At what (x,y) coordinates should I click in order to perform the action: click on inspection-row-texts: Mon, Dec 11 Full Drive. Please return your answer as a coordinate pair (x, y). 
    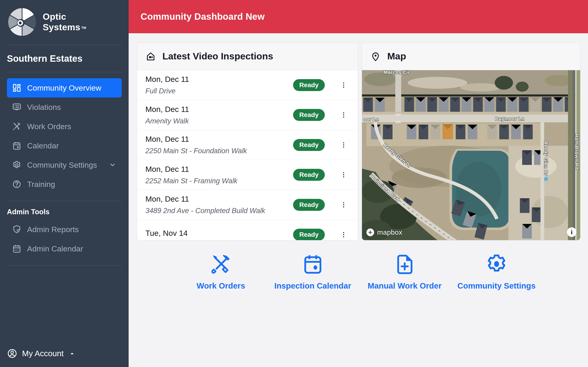
    Looking at the image, I should click on (219, 85).